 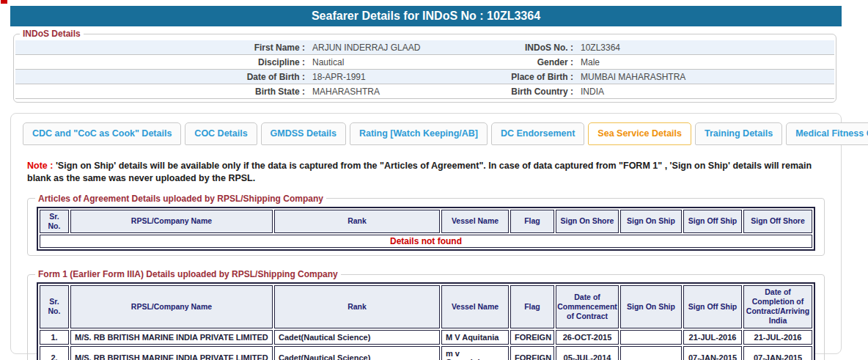 What do you see at coordinates (475, 337) in the screenshot?
I see `table-cell: M V Aquitania` at bounding box center [475, 337].